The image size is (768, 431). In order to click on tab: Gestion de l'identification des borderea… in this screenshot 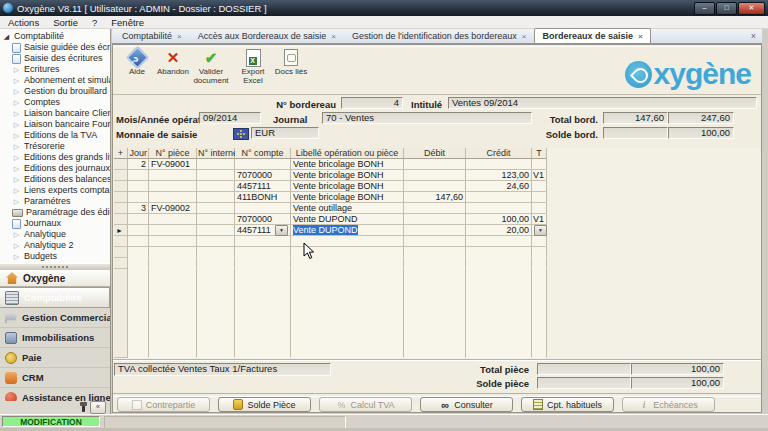, I will do `click(440, 36)`.